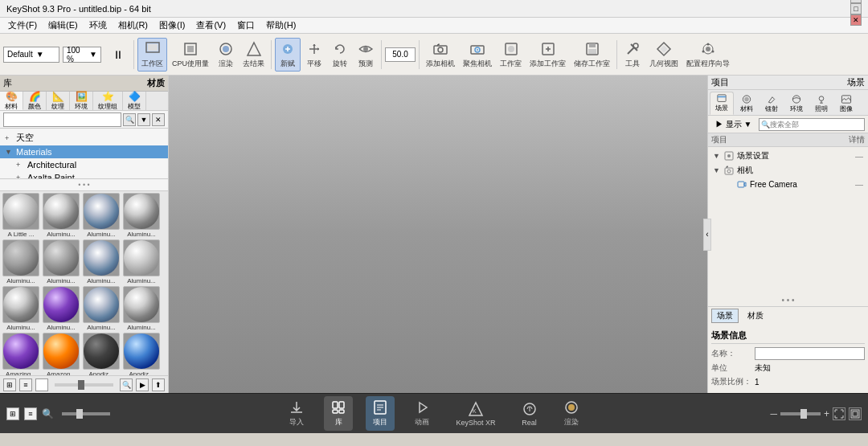  What do you see at coordinates (548, 55) in the screenshot?
I see `add-studio-btn: 添加工作室` at bounding box center [548, 55].